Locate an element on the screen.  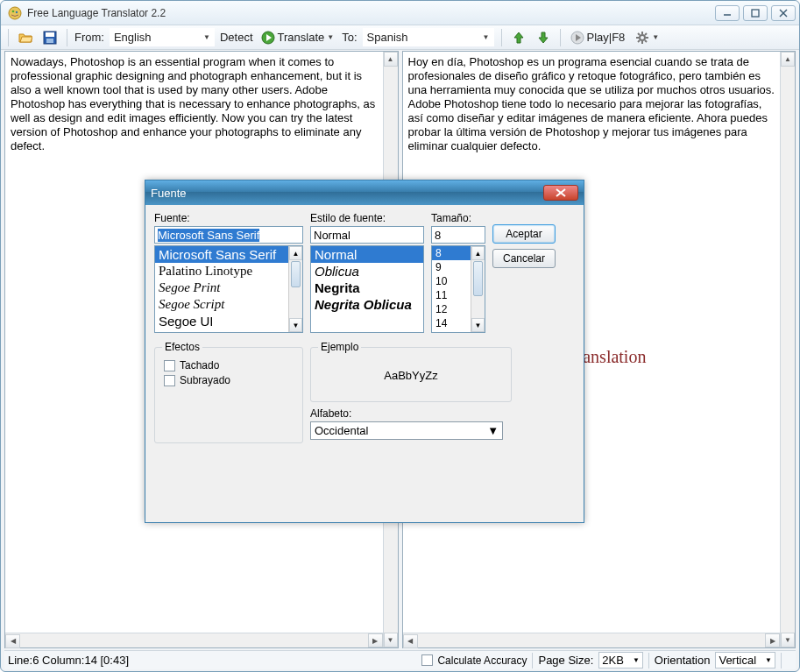
window-title: Free Language Translator 2.2 is located at coordinates (372, 13).